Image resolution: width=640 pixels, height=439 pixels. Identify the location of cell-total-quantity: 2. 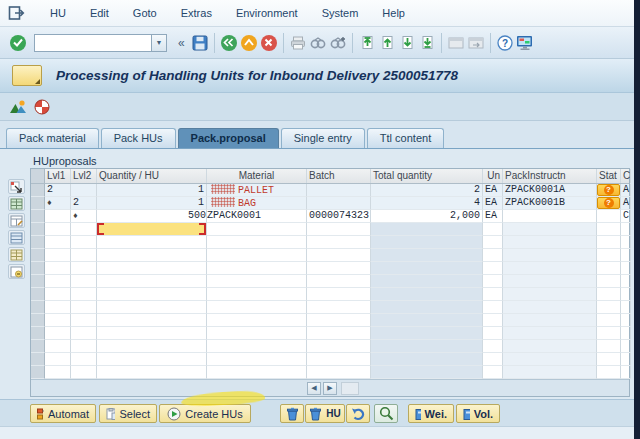
(427, 190).